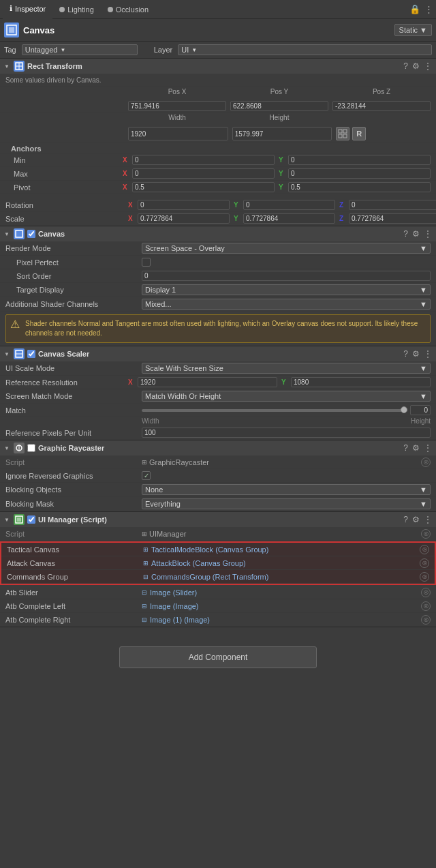  I want to click on static-badge: Static ▼, so click(413, 30).